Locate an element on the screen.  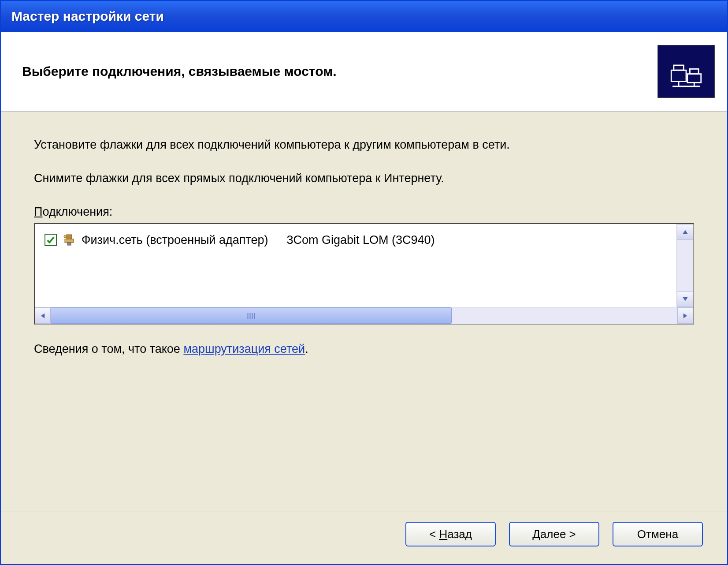
titlebar: Мастер настройки сети is located at coordinates (364, 16).